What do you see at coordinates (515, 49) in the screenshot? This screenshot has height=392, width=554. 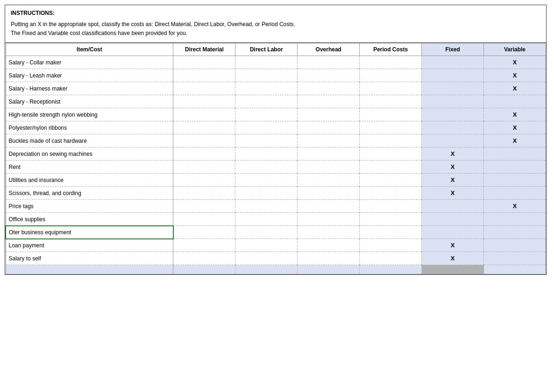 I see `header-variable: Variable` at bounding box center [515, 49].